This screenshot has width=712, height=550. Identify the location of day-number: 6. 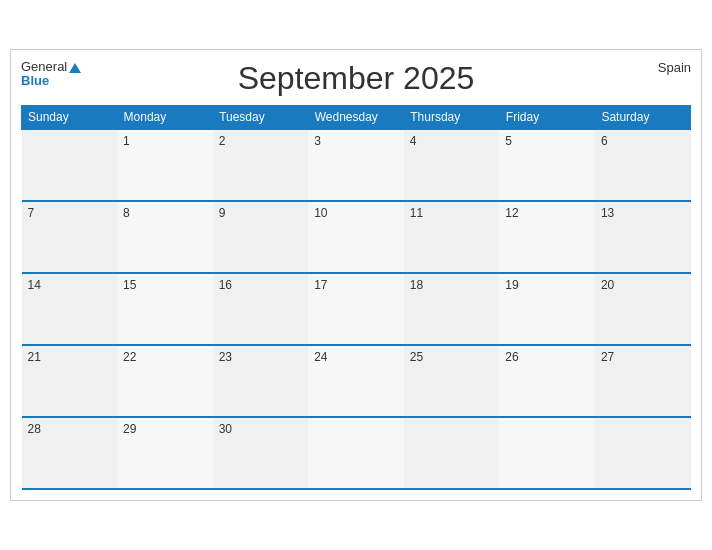
(604, 141).